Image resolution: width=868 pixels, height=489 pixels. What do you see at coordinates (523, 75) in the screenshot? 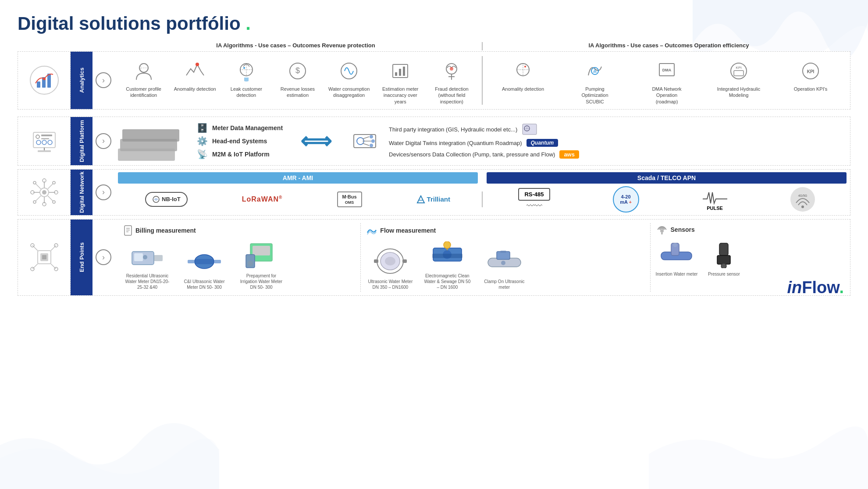
I see `analytics-item-anomality-right: Anomality detection` at bounding box center [523, 75].